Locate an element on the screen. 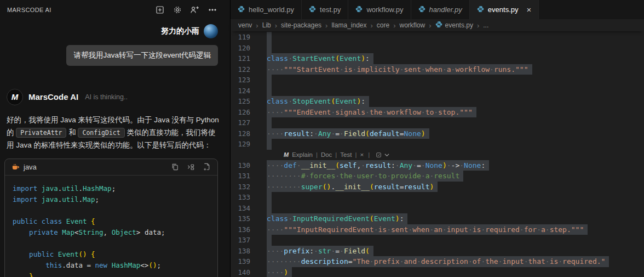 The height and width of the screenshot is (277, 644). copy-icon is located at coordinates (175, 167).